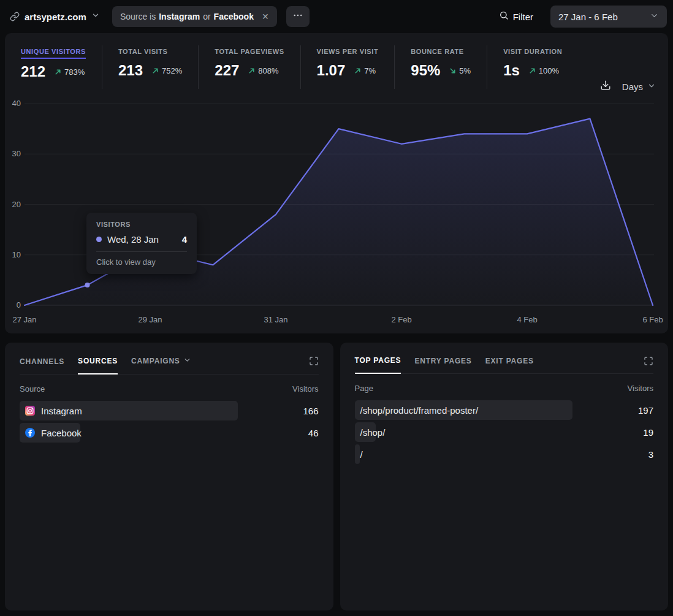 The image size is (673, 616). I want to click on metric-value: 213, so click(131, 70).